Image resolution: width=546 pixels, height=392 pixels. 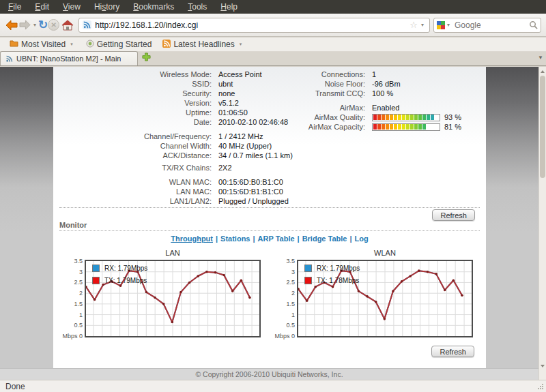 What do you see at coordinates (270, 226) in the screenshot?
I see `monitor-heading: Monitor` at bounding box center [270, 226].